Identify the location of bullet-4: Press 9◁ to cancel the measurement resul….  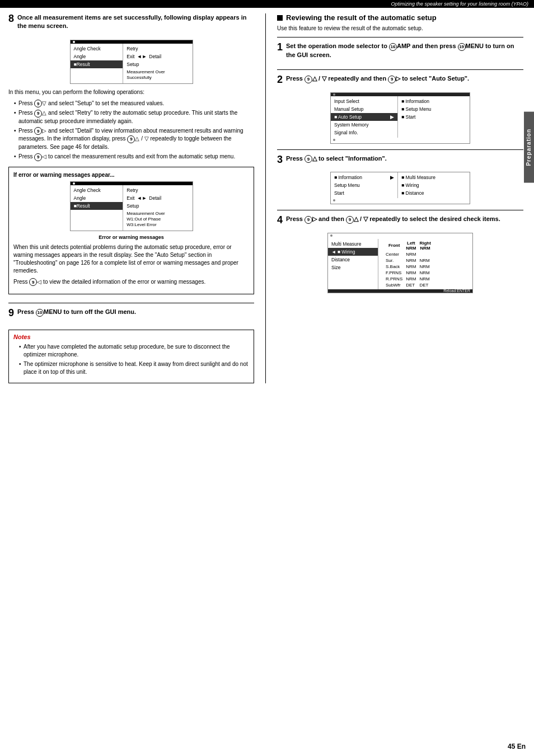
(134, 157).